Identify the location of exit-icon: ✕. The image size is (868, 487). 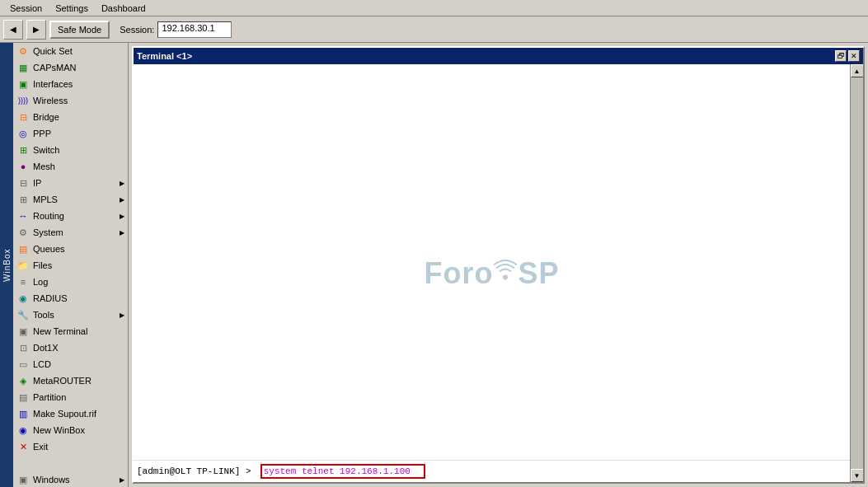
(23, 447).